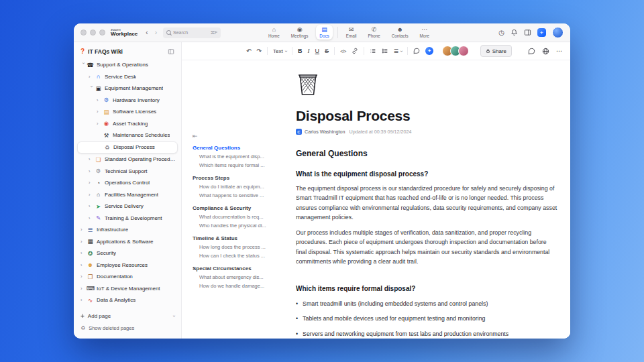  Describe the element at coordinates (237, 157) in the screenshot. I see `toc-item: What is the equipment disp...` at that location.